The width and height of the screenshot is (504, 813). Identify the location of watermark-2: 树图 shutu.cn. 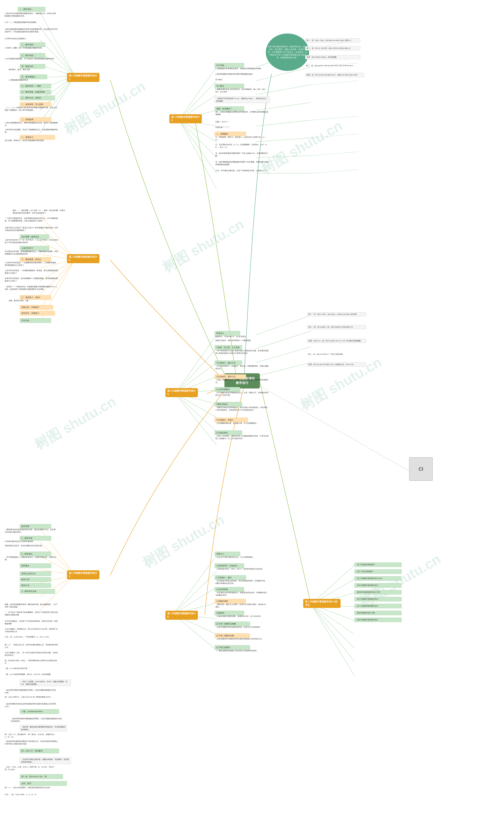
(203, 246).